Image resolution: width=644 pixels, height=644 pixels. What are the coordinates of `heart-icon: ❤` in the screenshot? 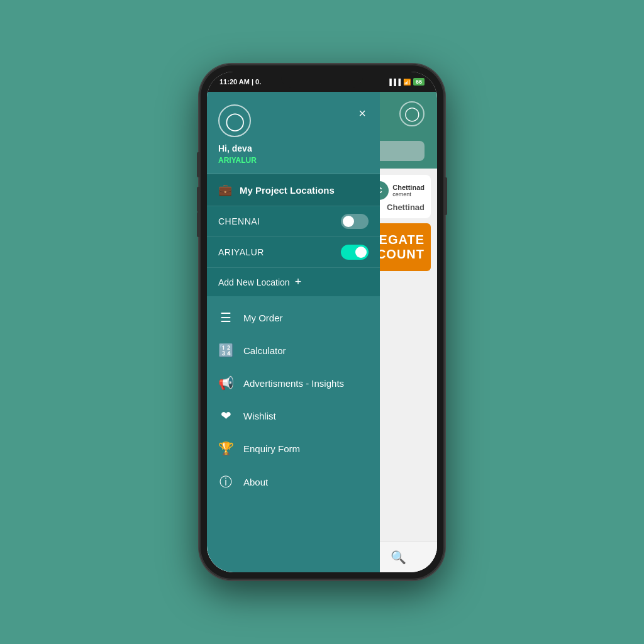 It's located at (226, 416).